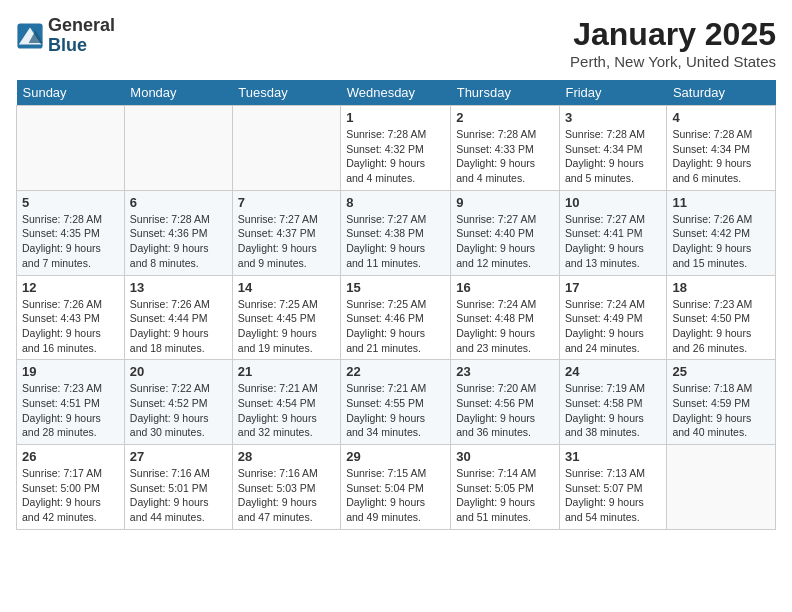 Image resolution: width=792 pixels, height=612 pixels. What do you see at coordinates (178, 93) in the screenshot?
I see `weekday-header-monday: Monday` at bounding box center [178, 93].